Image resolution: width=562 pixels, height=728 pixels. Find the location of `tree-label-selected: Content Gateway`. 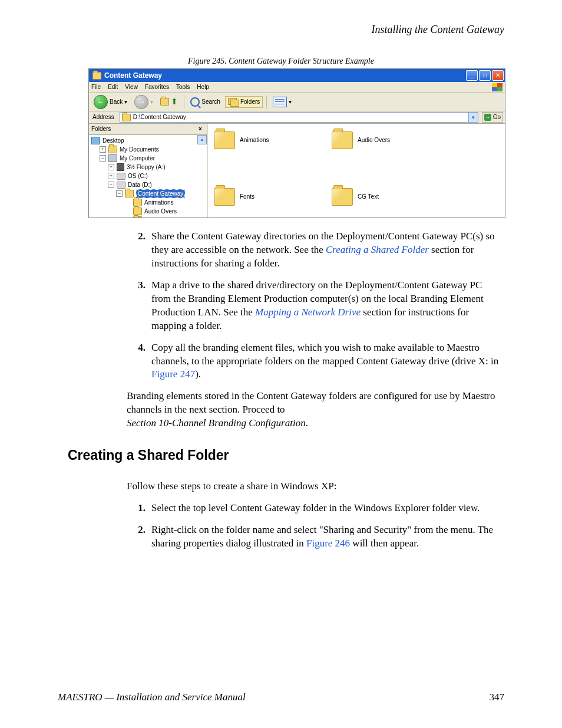

tree-label-selected: Content Gateway is located at coordinates (160, 194).